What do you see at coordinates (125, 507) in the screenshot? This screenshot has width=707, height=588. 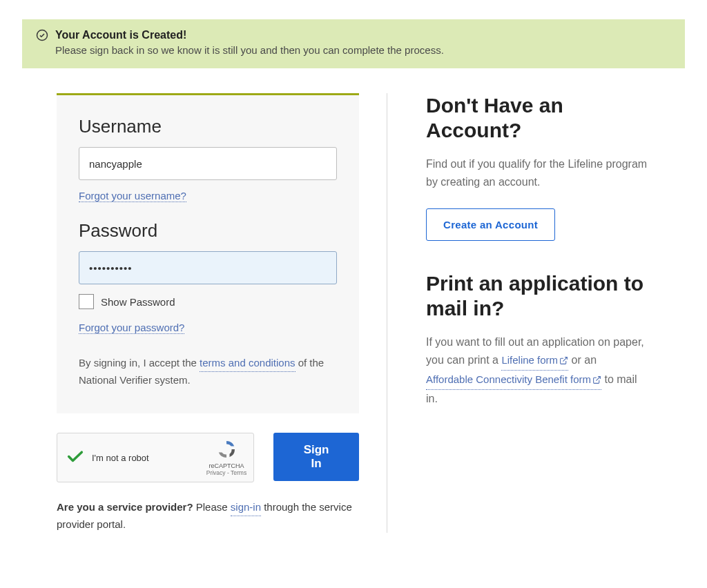 I see `provider-question: Are you a service provider?` at bounding box center [125, 507].